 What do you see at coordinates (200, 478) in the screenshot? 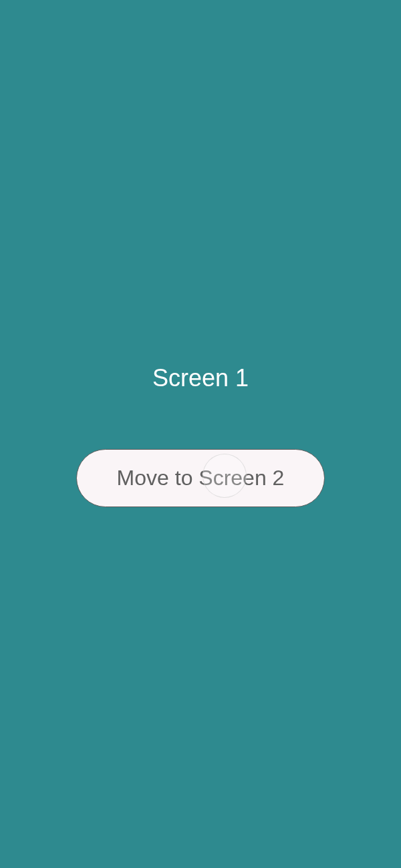
I see `button-label: Move to Screen 2` at bounding box center [200, 478].